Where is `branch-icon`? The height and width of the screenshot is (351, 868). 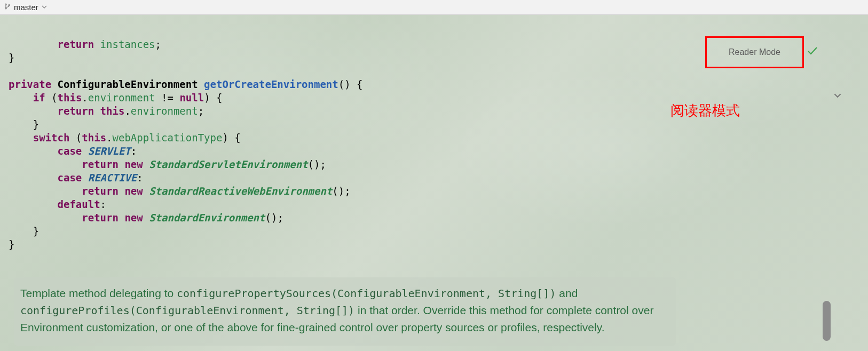 branch-icon is located at coordinates (7, 7).